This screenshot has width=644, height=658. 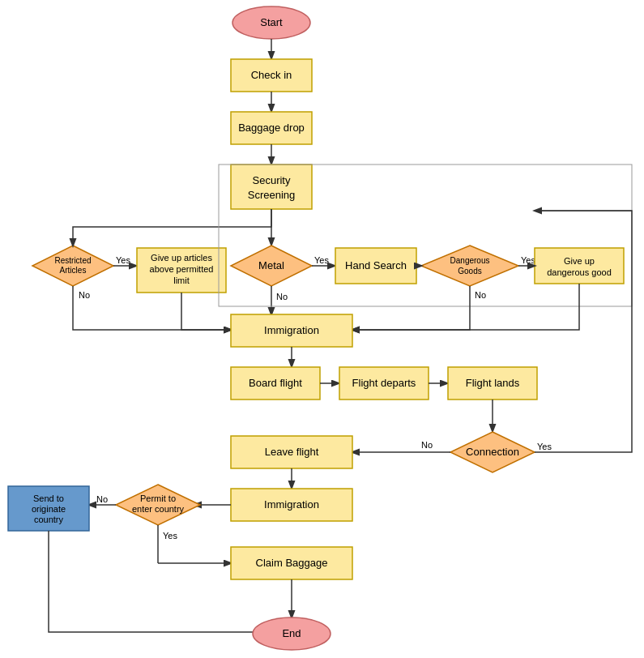 What do you see at coordinates (123, 260) in the screenshot?
I see `yes-restricted-label: Yes` at bounding box center [123, 260].